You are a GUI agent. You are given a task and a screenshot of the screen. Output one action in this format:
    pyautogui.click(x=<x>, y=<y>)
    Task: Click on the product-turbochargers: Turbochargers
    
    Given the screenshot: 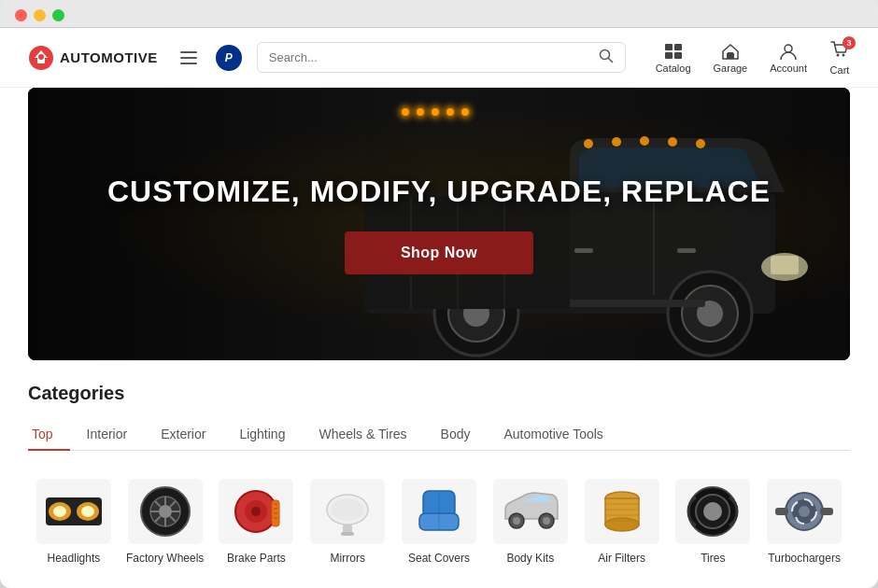 What is the action you would take?
    pyautogui.click(x=804, y=523)
    